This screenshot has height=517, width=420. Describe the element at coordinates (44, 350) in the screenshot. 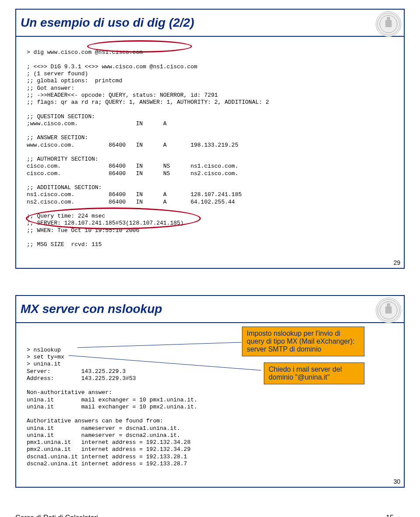

I see `code-line: > nslookup` at that location.